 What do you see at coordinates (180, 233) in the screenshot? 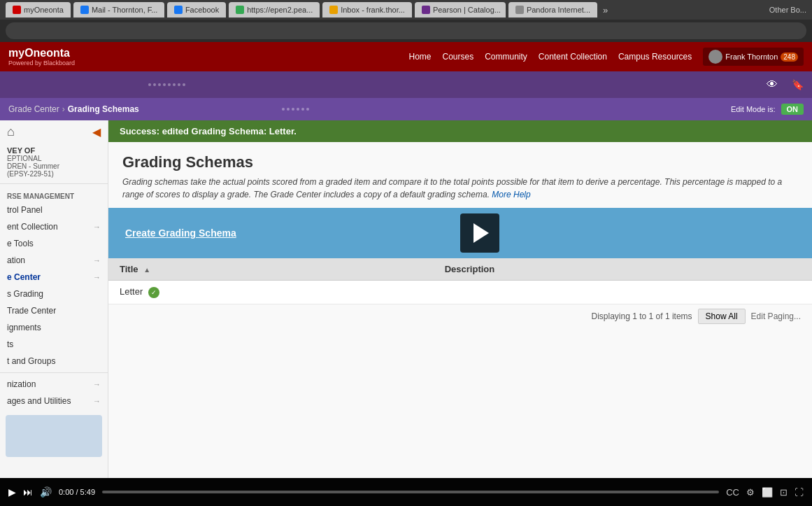
I see `create-grading-schema-button: Create Grading Schema` at bounding box center [180, 233].